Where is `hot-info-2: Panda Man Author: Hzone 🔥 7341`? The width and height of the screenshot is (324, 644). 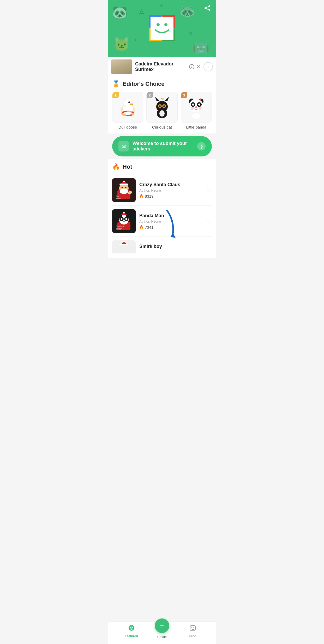
hot-info-2: Panda Man Author: Hzone 🔥 7341 is located at coordinates (171, 221).